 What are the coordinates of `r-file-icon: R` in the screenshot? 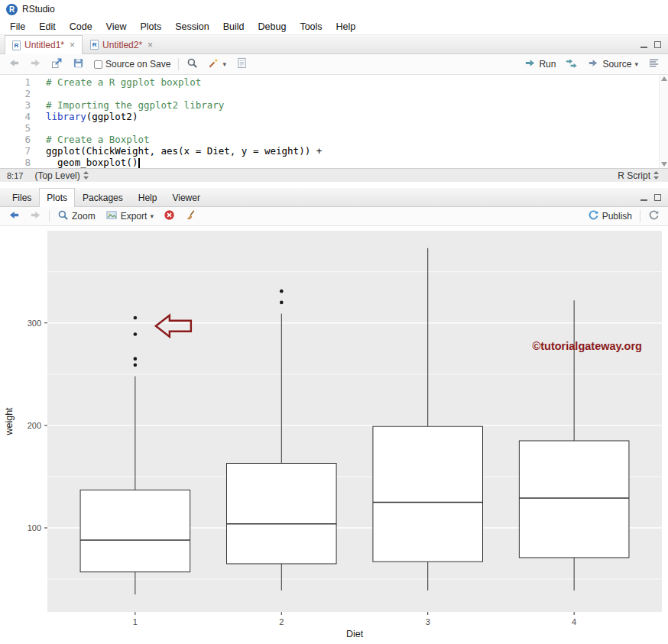 It's located at (17, 46).